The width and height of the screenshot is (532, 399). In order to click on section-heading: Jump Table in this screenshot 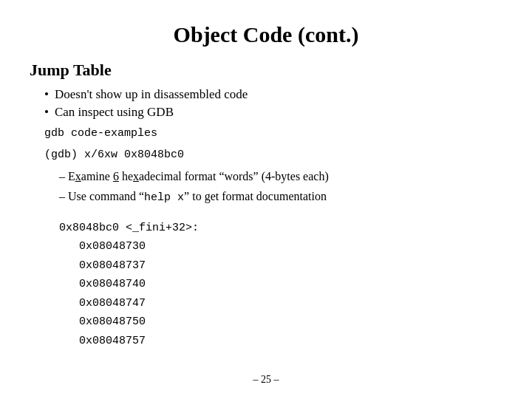, I will do `click(266, 70)`.